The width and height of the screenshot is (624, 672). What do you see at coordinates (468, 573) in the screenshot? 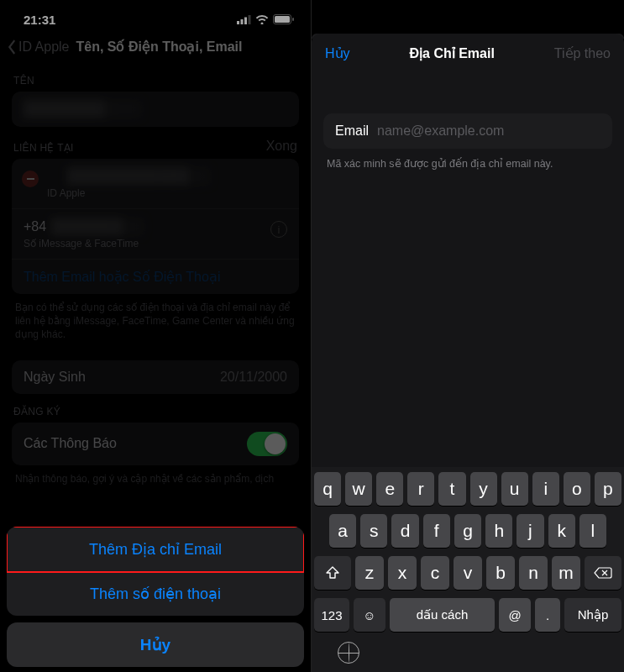
I see `kb-row3: z x c v b n m` at bounding box center [468, 573].